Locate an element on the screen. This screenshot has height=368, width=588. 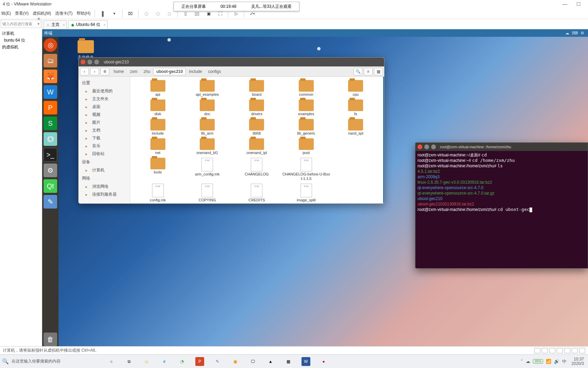
device-net-icon is located at coordinates (552, 351).